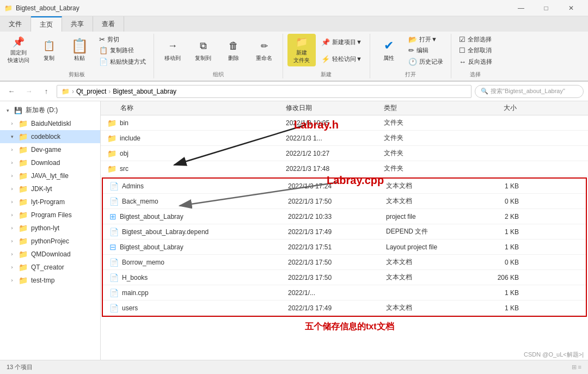 Image resolution: width=588 pixels, height=374 pixels. Describe the element at coordinates (50, 150) in the screenshot. I see `sidebar-item-dev-game: › 📁 Dev-game` at that location.